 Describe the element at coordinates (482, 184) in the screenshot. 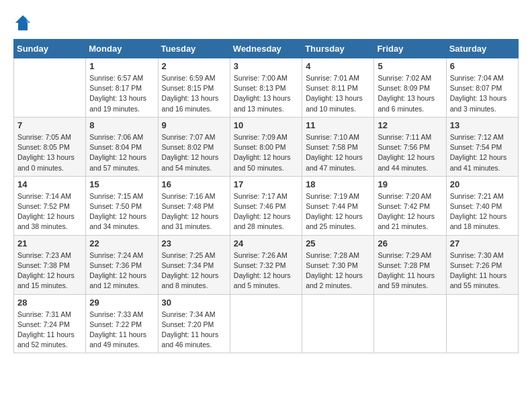

I see `day-number: 20` at that location.